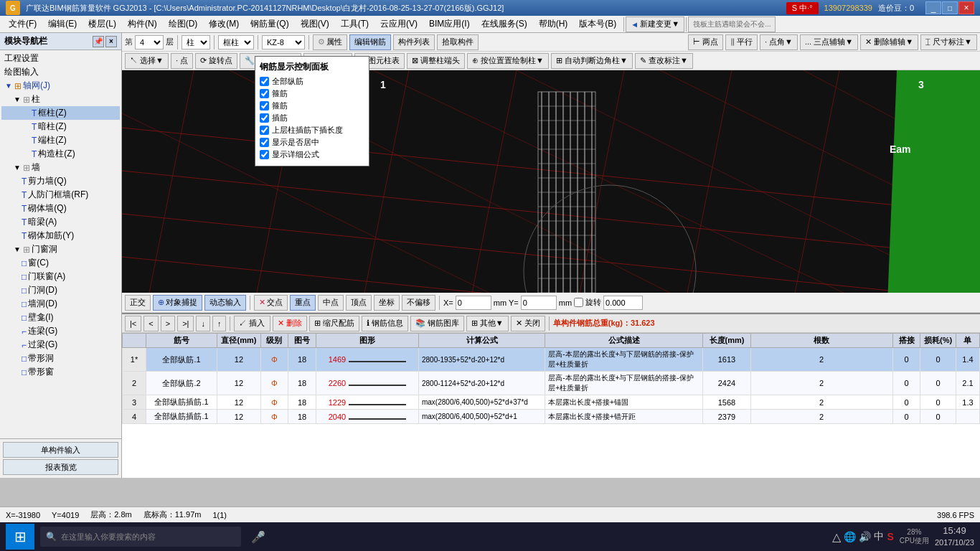  I want to click on search-bar: 🔍 在这里输入你要搜索的内容, so click(141, 537).